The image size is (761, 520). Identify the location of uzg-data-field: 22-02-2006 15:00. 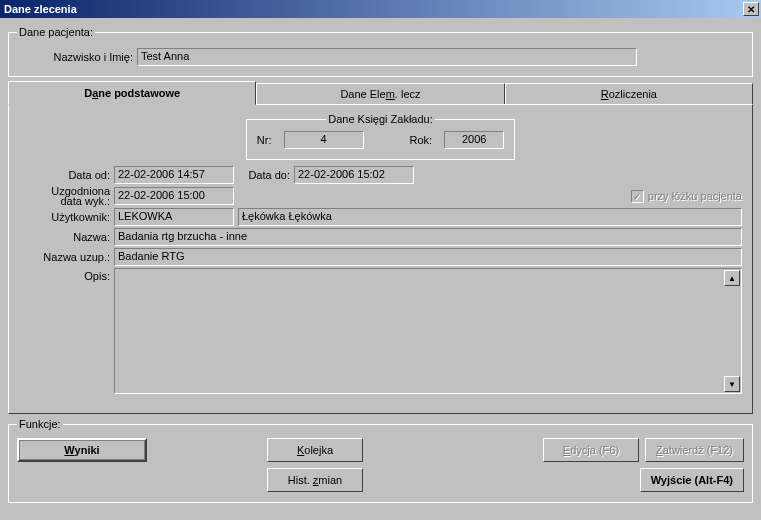
(174, 196).